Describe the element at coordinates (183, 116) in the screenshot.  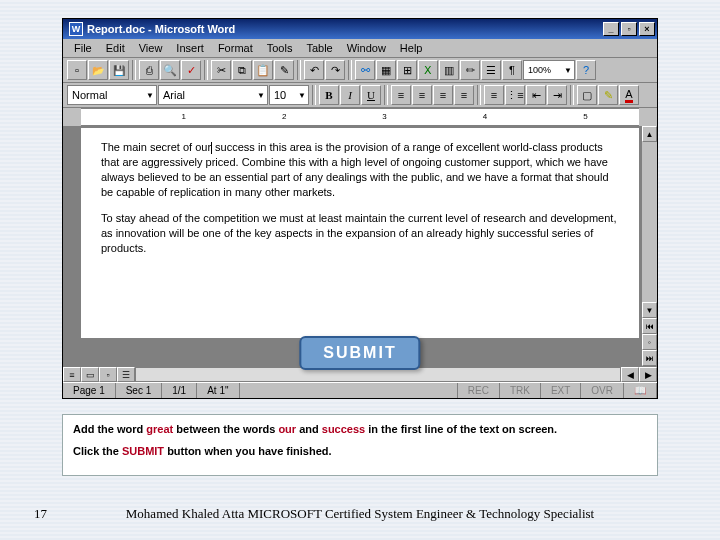
I see `ruler-mark: 1` at that location.